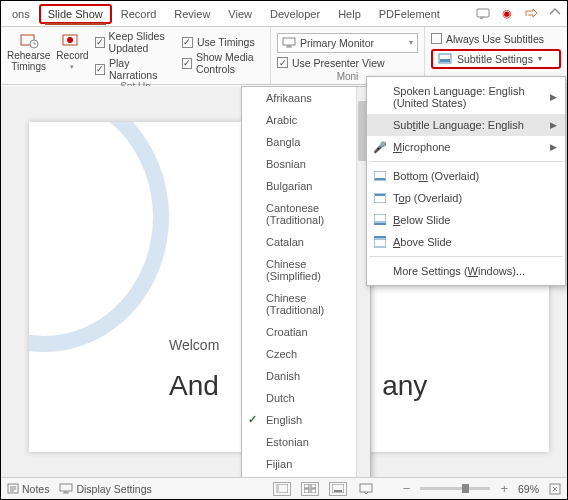 The width and height of the screenshot is (568, 500). What do you see at coordinates (306, 186) in the screenshot?
I see `language-item: Bulgarian` at bounding box center [306, 186].